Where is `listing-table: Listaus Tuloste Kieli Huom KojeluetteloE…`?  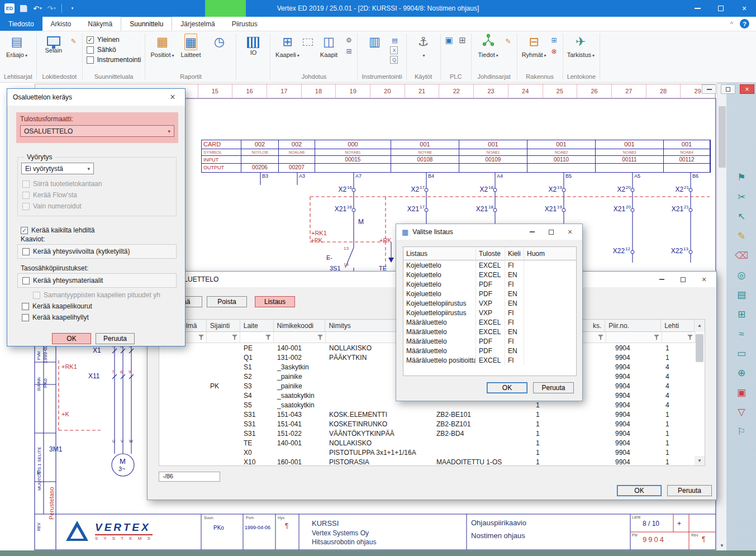 listing-table: Listaus Tuloste Kieli Huom KojeluetteloE… is located at coordinates (489, 311).